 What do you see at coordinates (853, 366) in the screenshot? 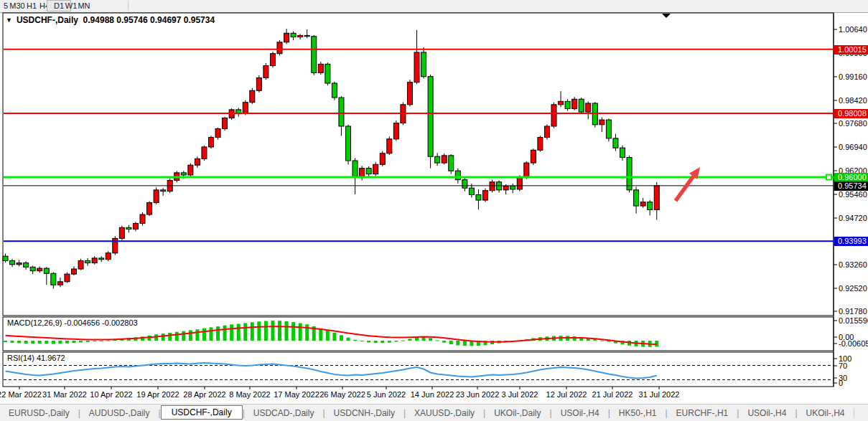
I see `indicator-level-label: 70` at bounding box center [853, 366].